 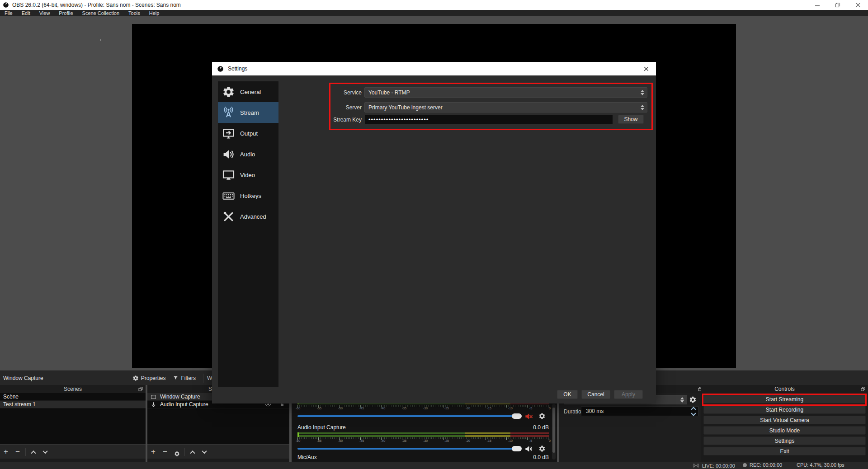 What do you see at coordinates (631, 119) in the screenshot?
I see `show-key-button: Show` at bounding box center [631, 119].